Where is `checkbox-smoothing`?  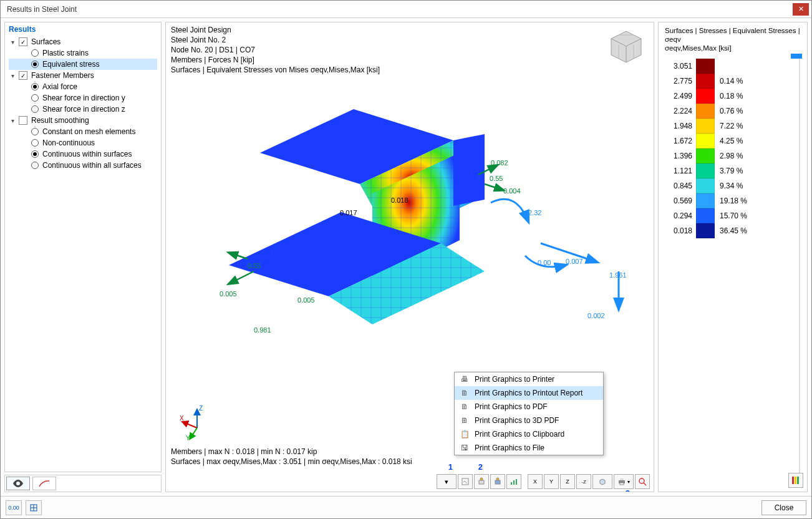
checkbox-smoothing is located at coordinates (23, 120).